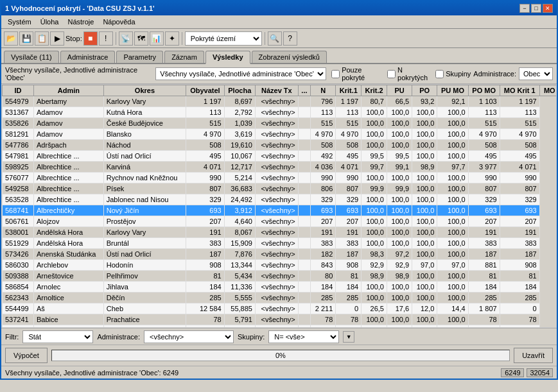 Image resolution: width=558 pixels, height=392 pixels. Describe the element at coordinates (484, 91) in the screenshot. I see `col-po-mo: PO MO` at that location.